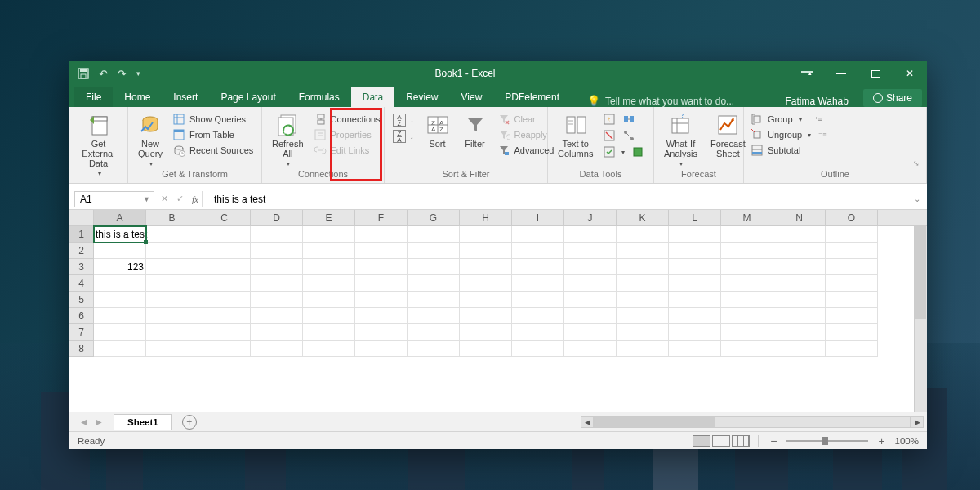 The width and height of the screenshot is (980, 490). What do you see at coordinates (741, 441) in the screenshot?
I see `page-break-view-button` at bounding box center [741, 441].